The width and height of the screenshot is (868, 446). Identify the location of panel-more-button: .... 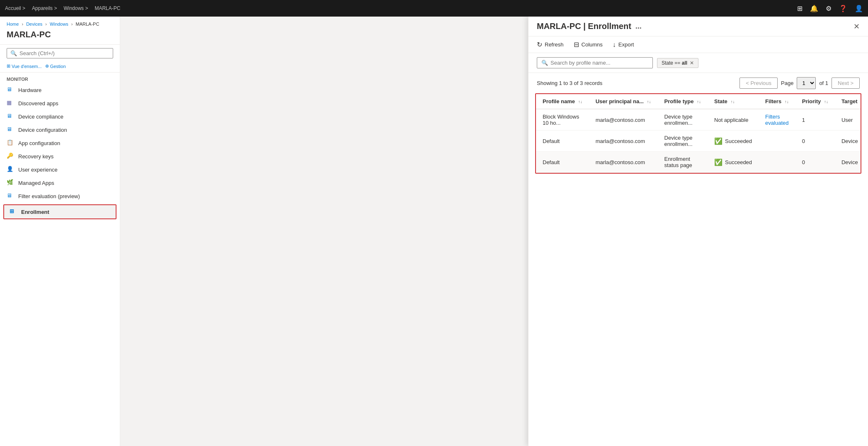
(638, 27).